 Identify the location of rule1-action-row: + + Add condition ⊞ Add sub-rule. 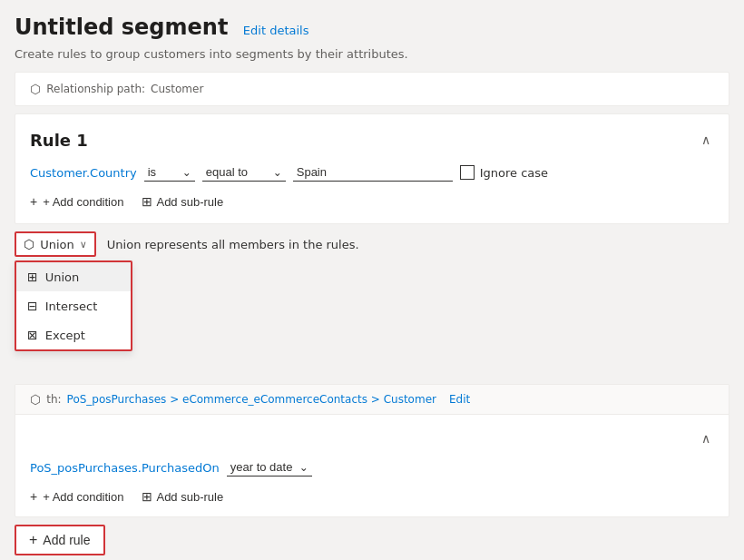
(372, 201).